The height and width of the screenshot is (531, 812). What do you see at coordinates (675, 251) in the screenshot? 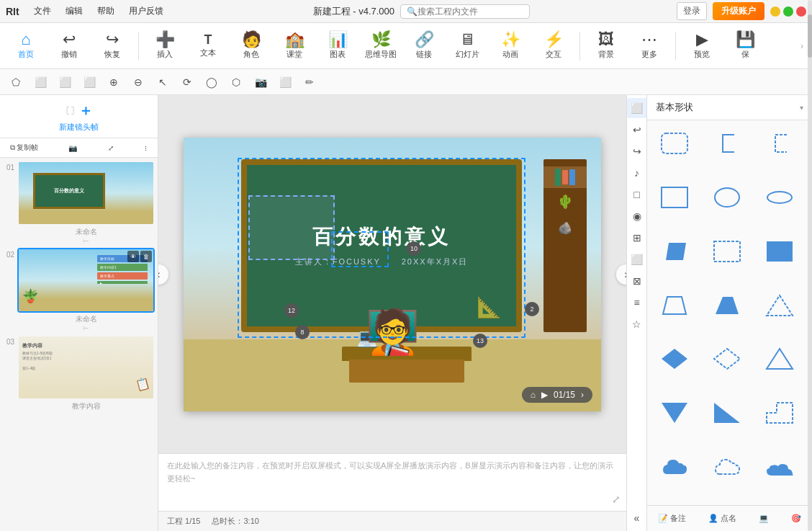
I see `shape-parallelogram` at bounding box center [675, 251].